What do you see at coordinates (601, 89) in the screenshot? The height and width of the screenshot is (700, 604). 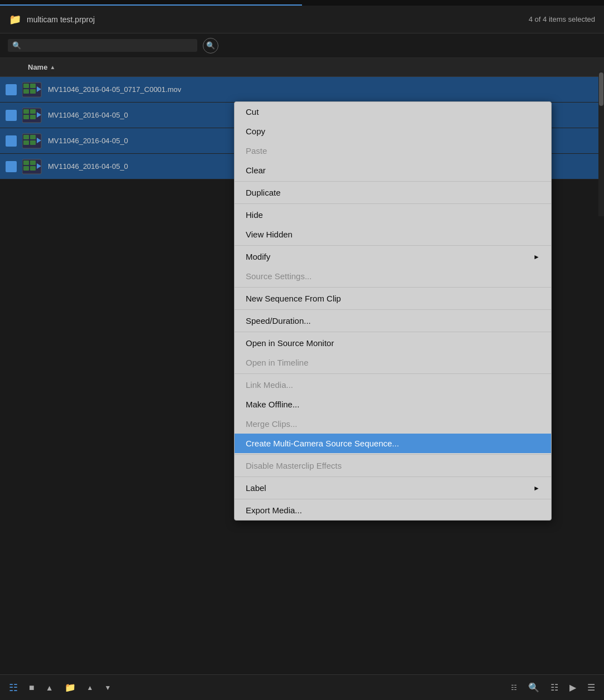 I see `scrollbar-thumb` at bounding box center [601, 89].